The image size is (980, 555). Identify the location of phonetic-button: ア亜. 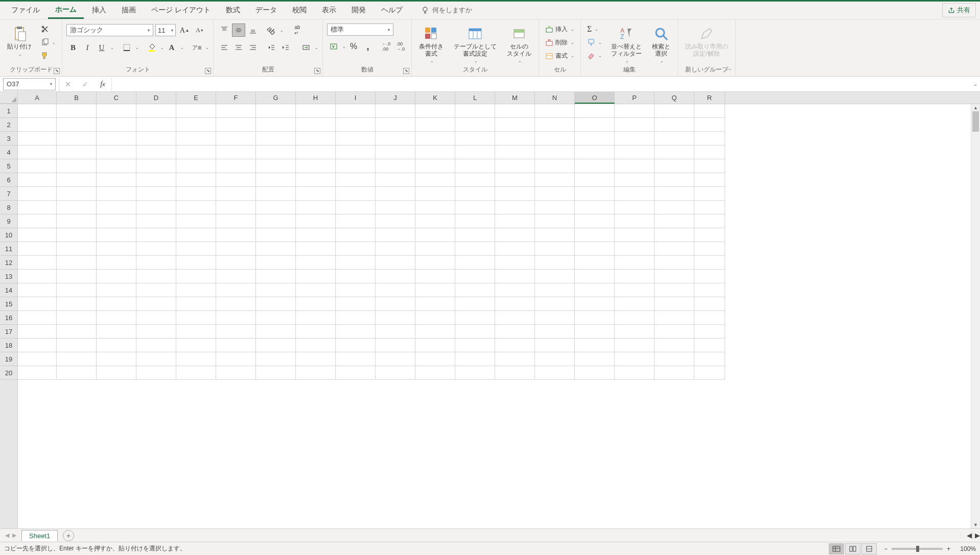
(197, 47).